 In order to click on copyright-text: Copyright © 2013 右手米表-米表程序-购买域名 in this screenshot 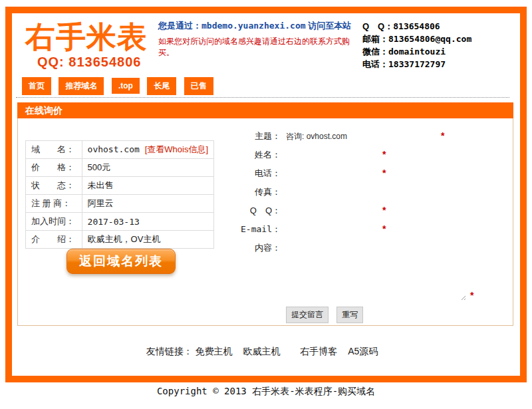, I will do `click(266, 392)`.